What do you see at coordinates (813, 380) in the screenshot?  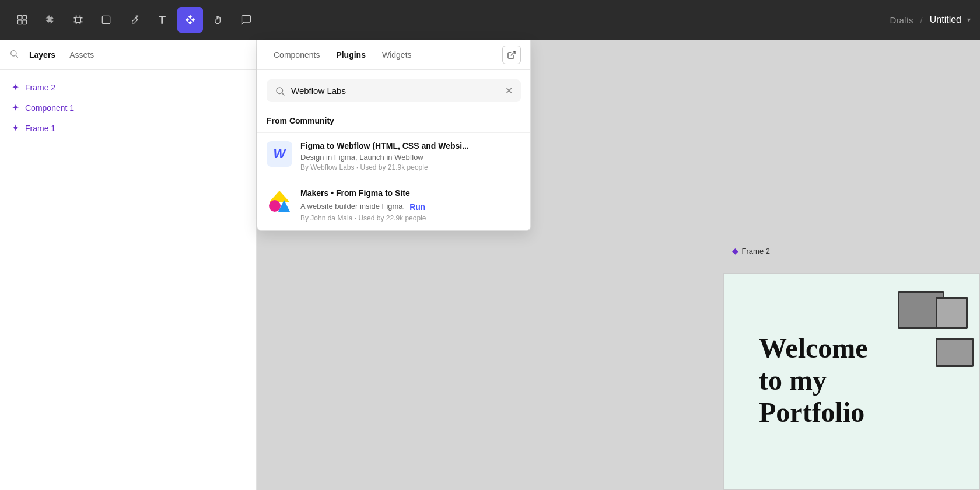 I see `portfolio-text: Welcome to my Portfolio` at bounding box center [813, 380].